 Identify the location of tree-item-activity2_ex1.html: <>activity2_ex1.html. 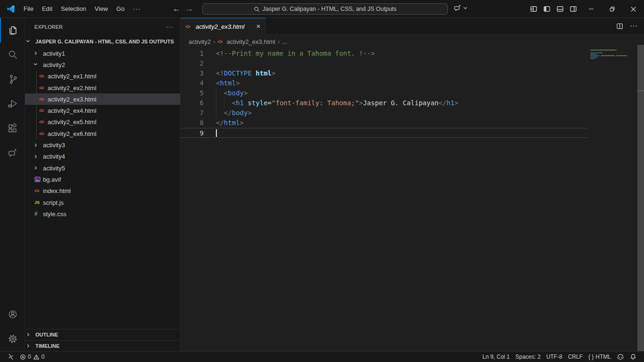
(103, 76).